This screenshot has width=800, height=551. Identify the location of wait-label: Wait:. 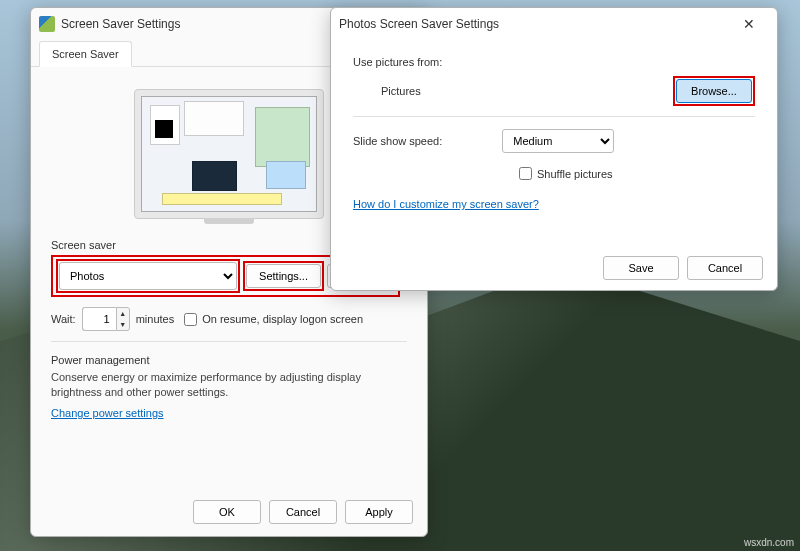
(64, 319).